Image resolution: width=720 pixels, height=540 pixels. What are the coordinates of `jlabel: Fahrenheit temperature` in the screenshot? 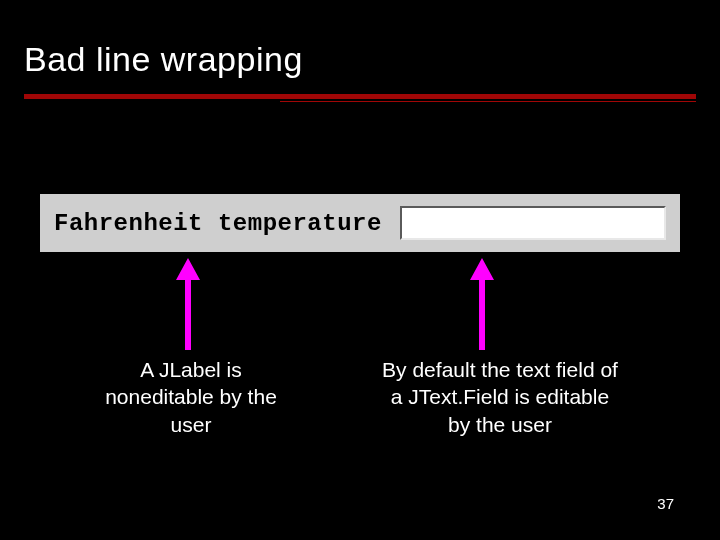 It's located at (218, 224).